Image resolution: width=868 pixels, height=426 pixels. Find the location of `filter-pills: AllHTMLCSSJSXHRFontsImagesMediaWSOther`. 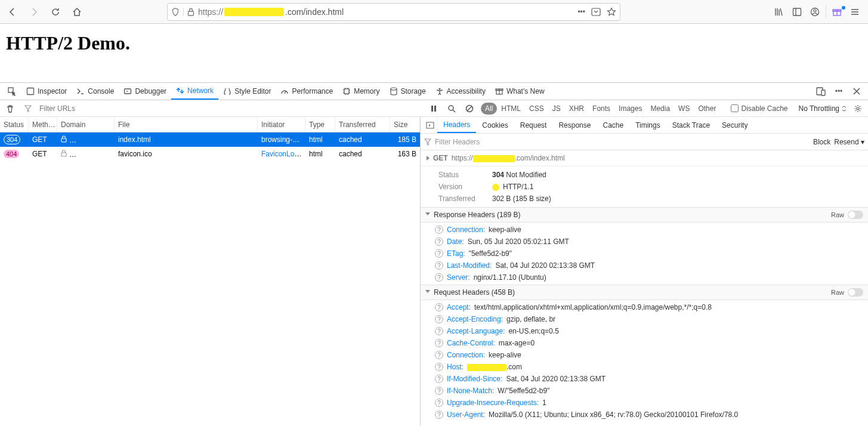

filter-pills: AllHTMLCSSJSXHRFontsImagesMediaWSOther is located at coordinates (600, 109).